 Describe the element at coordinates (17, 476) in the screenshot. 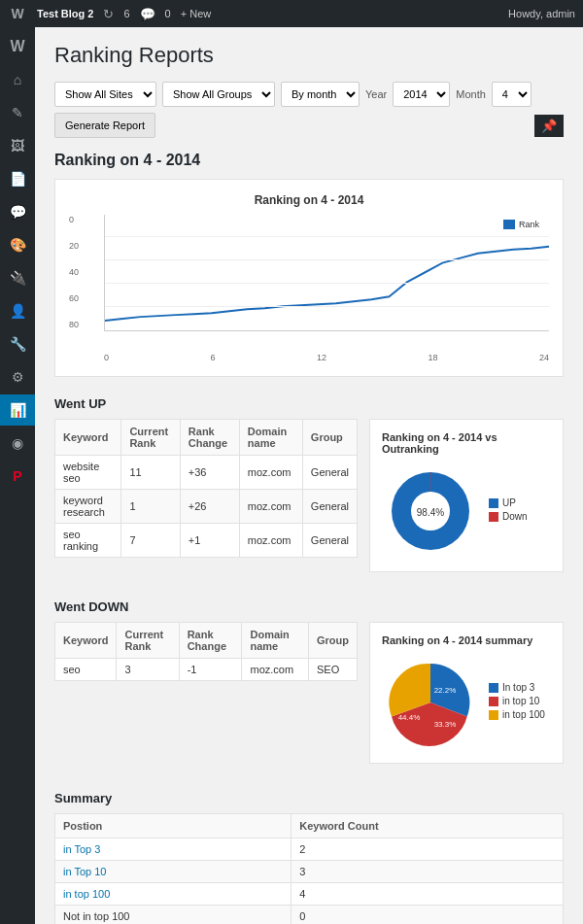

I see `sidebar: W ⌂ ✎ 🖼 📄 💬 🎨 🔌 👤 🔧 ⚙ 📊 ◉ P` at that location.